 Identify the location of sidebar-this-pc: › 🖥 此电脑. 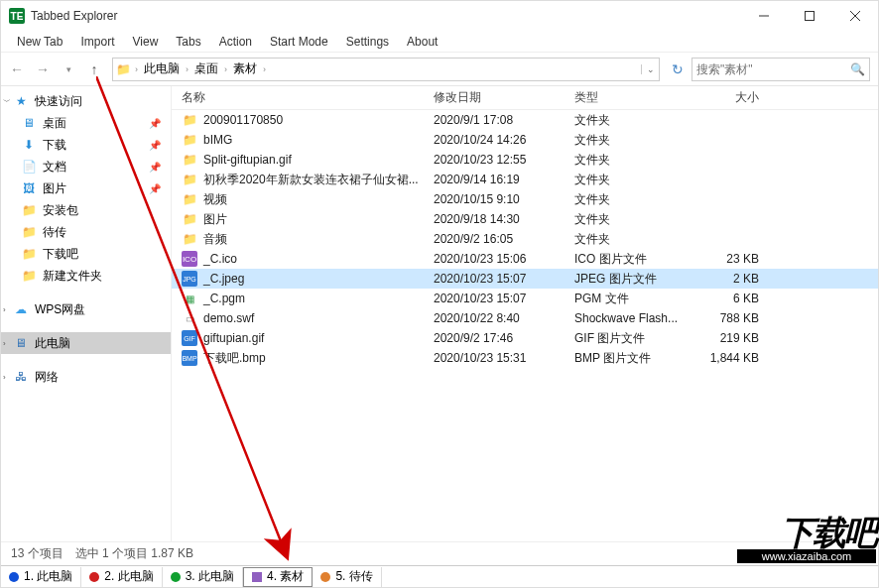
(85, 343).